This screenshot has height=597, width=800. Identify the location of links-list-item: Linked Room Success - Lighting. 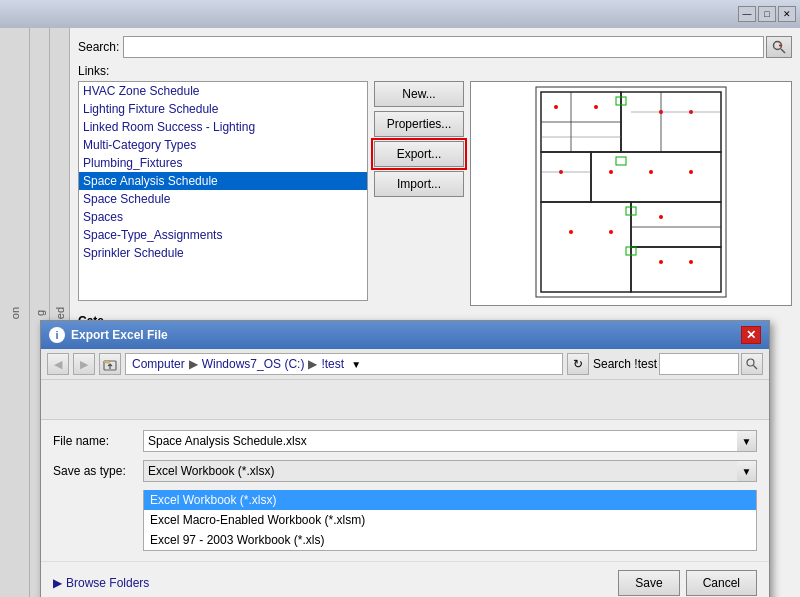
(223, 127).